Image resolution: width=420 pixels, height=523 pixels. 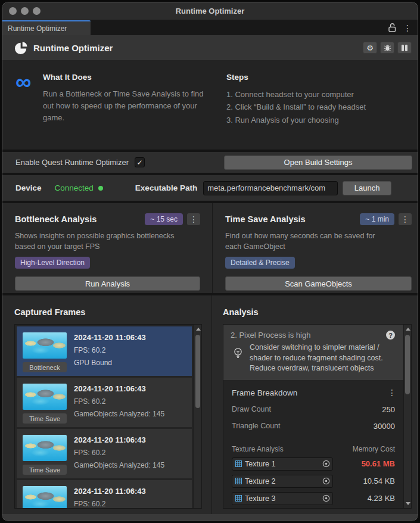 I want to click on texture-memory-cost: 50.61 MB, so click(x=364, y=463).